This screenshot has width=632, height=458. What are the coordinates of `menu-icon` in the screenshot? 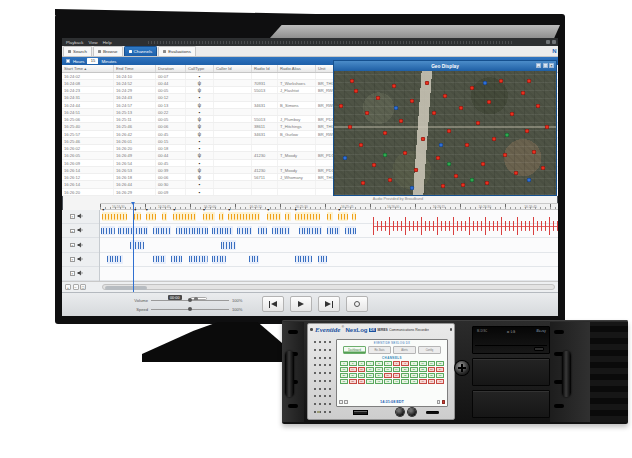 It's located at (346, 402).